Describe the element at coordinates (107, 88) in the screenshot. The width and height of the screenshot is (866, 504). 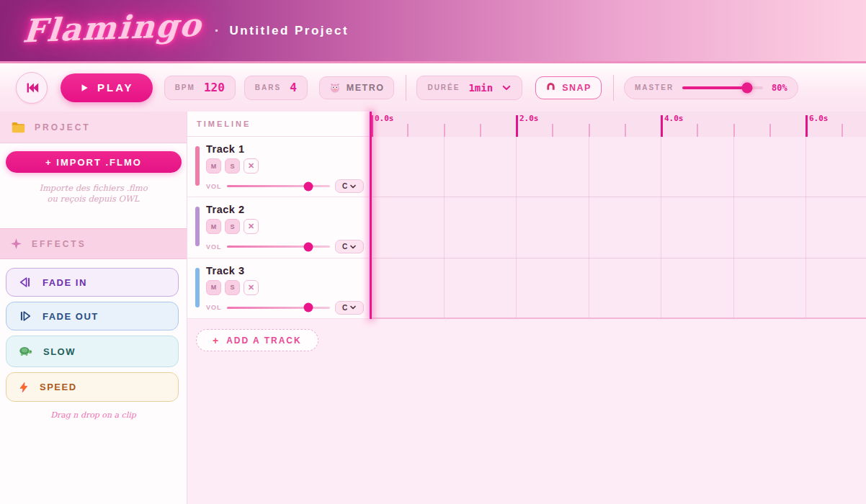
I see `play-button: PLAY` at that location.